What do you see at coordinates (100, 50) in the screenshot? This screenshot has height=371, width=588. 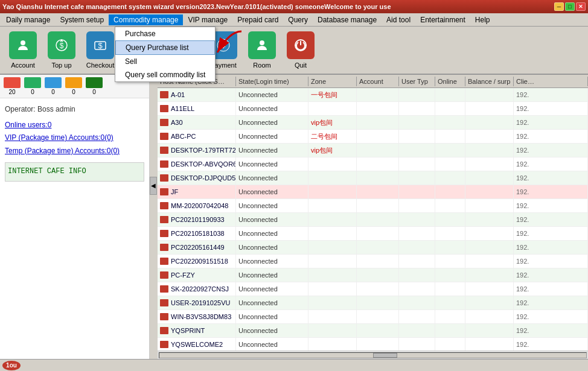 I see `checkout-button: $ Checkout` at bounding box center [100, 50].